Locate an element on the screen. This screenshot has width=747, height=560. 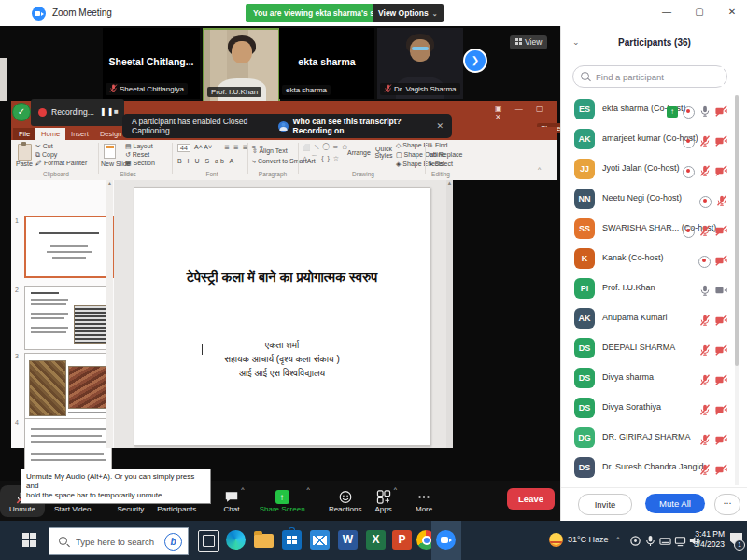
leave-button: Leave is located at coordinates (530, 498).